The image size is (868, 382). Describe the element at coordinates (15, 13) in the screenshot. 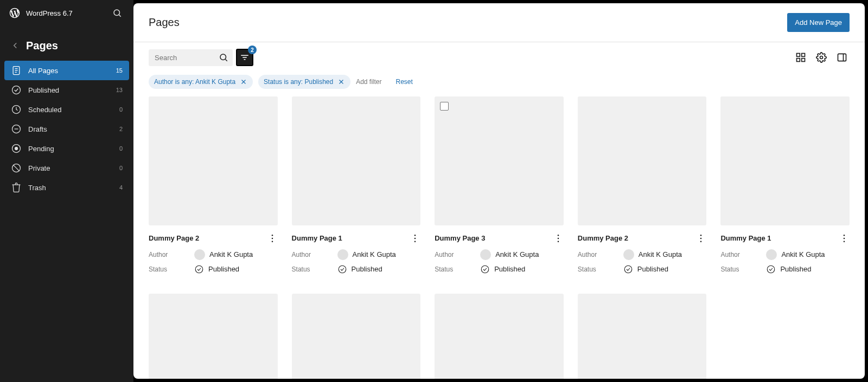

I see `wordpress-icon` at that location.